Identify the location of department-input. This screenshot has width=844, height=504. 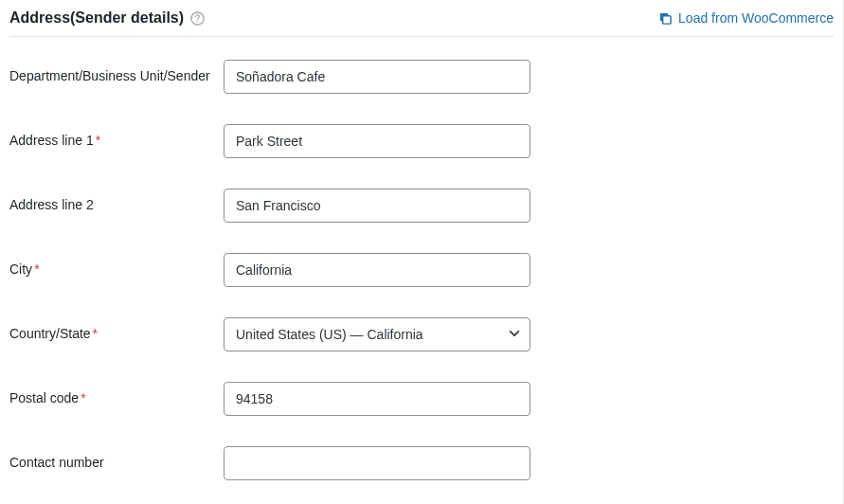
(377, 77).